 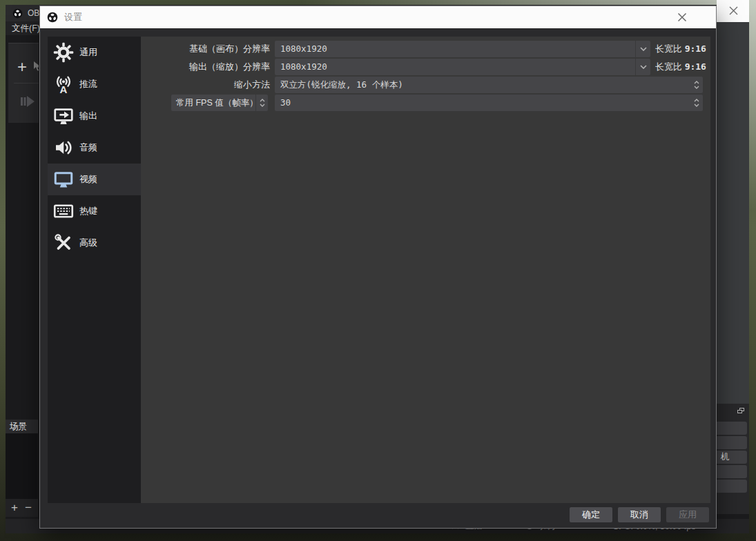 What do you see at coordinates (88, 84) in the screenshot?
I see `sidebar-item-label: 推流` at bounding box center [88, 84].